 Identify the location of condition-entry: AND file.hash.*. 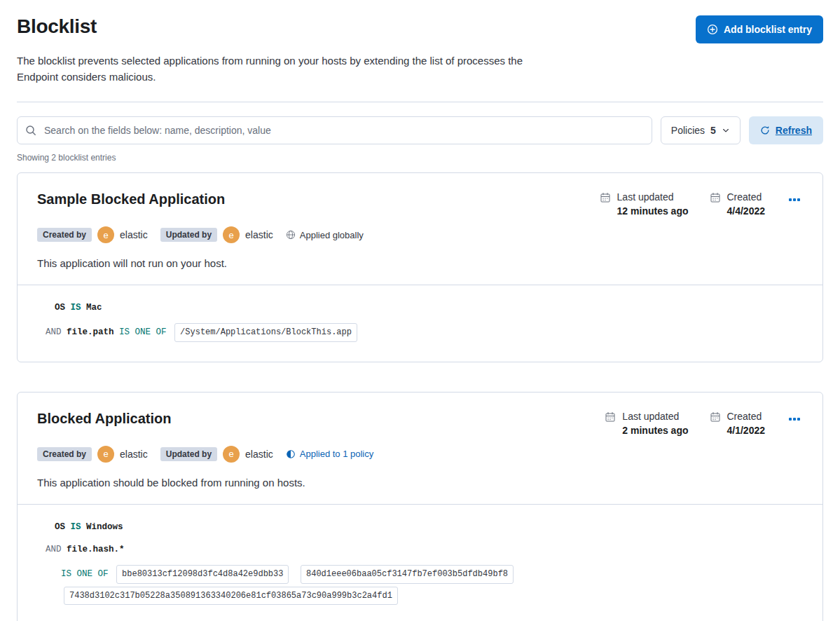
(425, 550).